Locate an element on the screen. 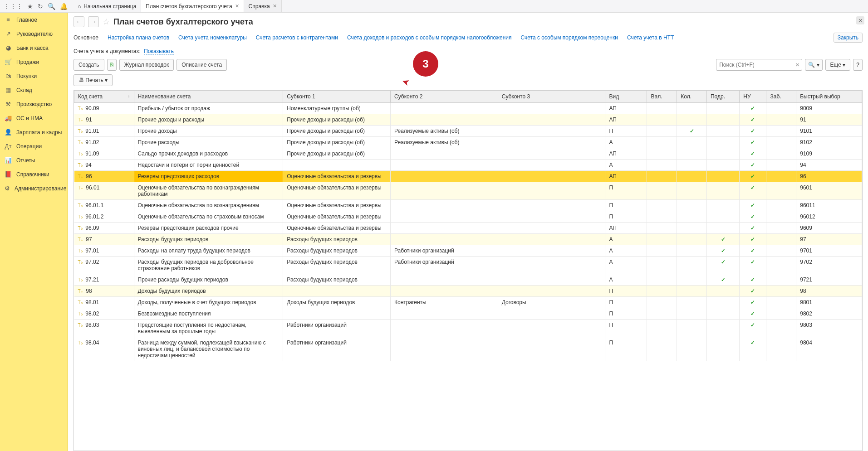  sidebar-item: 🛍Покупки is located at coordinates (34, 76).